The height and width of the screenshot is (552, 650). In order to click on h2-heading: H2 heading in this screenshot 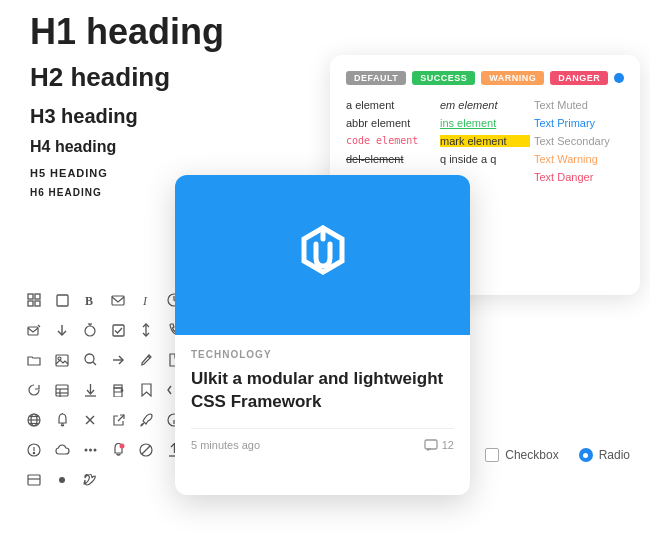, I will do `click(127, 78)`.